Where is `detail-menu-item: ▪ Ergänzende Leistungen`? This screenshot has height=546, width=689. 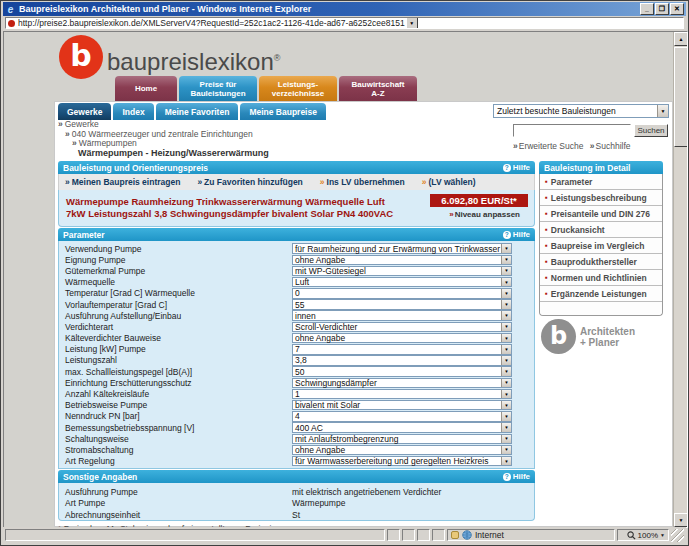 detail-menu-item: ▪ Ergänzende Leistungen is located at coordinates (601, 294).